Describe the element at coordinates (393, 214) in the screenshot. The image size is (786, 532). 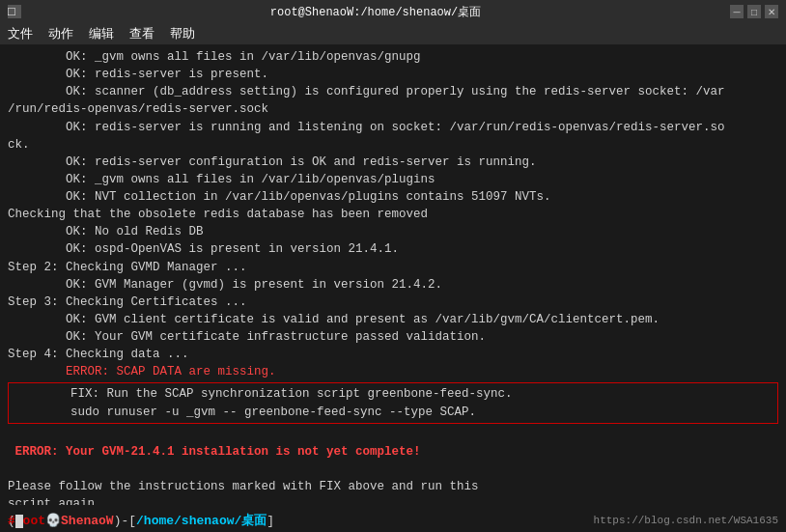
I see `terminal-line: Checking that the obsolete redis databas…` at that location.